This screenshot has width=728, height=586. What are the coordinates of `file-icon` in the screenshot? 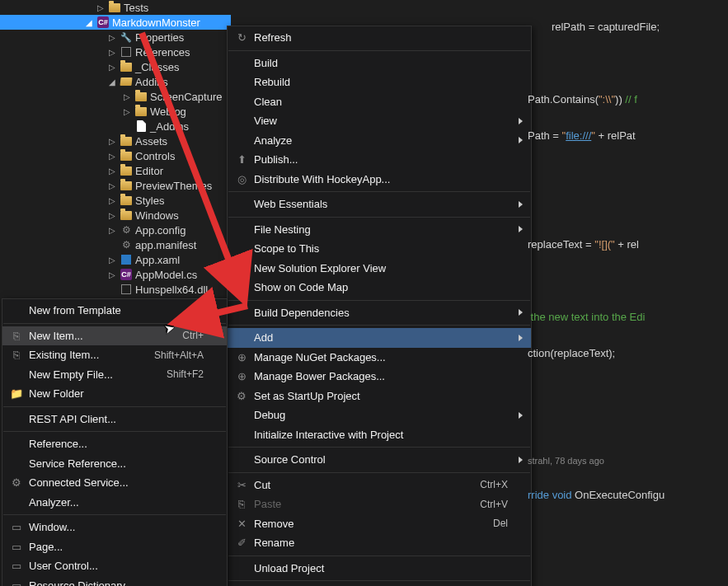 It's located at (141, 126).